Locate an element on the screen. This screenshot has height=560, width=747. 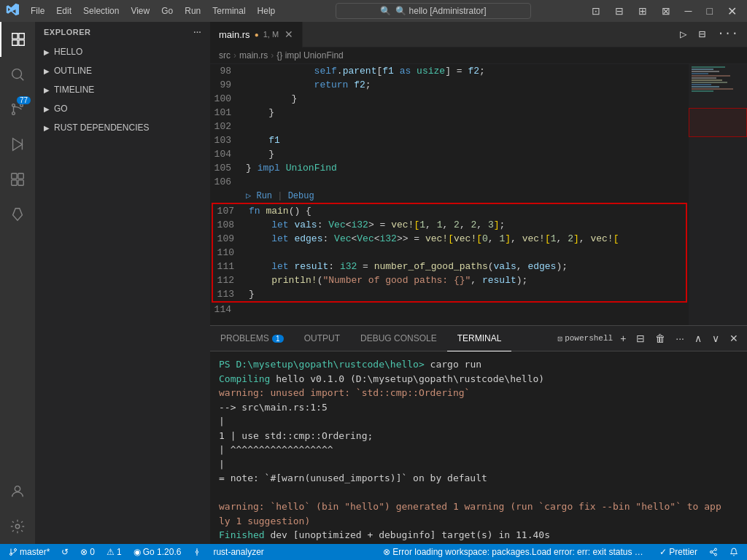
menu-go: Go is located at coordinates (167, 11).